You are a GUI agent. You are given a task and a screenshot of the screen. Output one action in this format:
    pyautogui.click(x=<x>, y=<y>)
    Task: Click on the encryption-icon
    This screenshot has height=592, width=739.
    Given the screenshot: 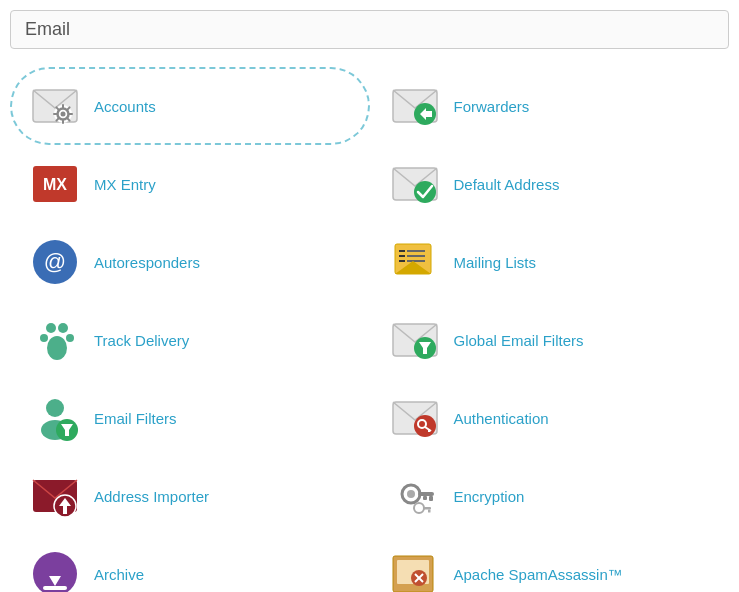 What is the action you would take?
    pyautogui.click(x=415, y=496)
    